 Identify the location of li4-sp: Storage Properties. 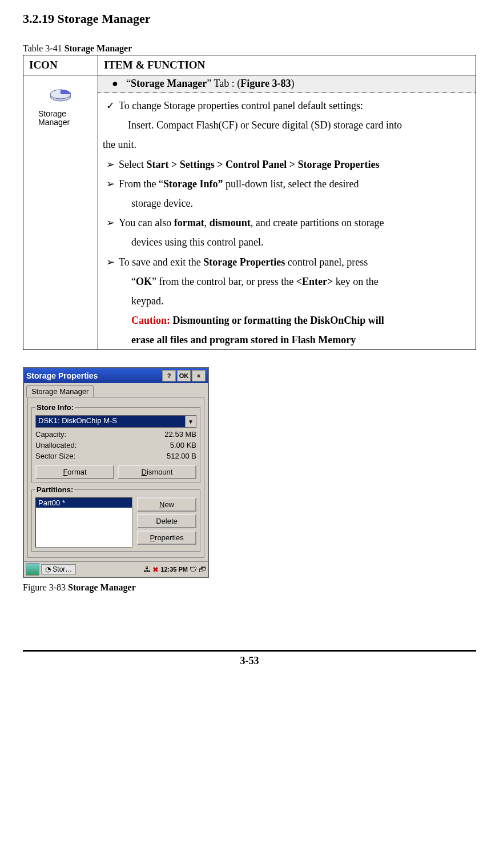
(244, 262).